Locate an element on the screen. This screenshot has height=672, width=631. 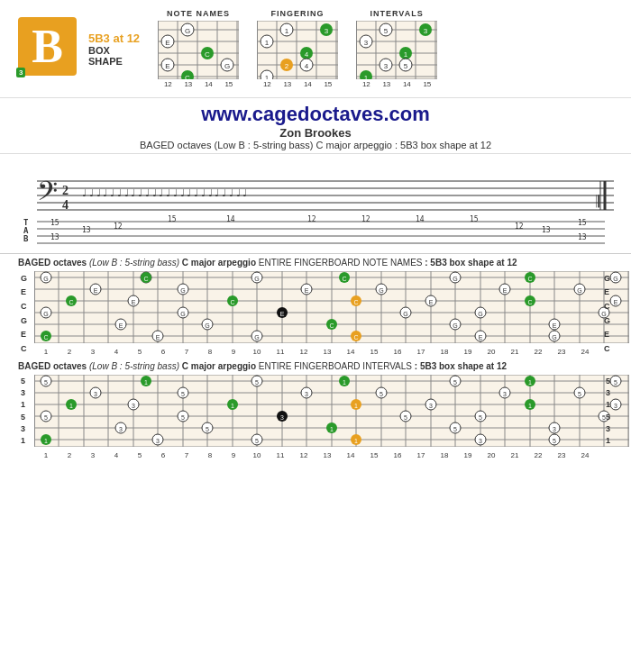
diagram-title-notes: NOTE NAMES is located at coordinates (198, 14).